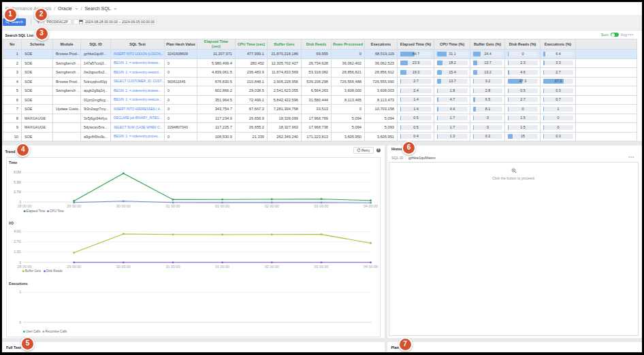 This screenshot has height=355, width=644. What do you see at coordinates (18, 231) in the screenshot?
I see `svg-text: 4.0G` at bounding box center [18, 231].